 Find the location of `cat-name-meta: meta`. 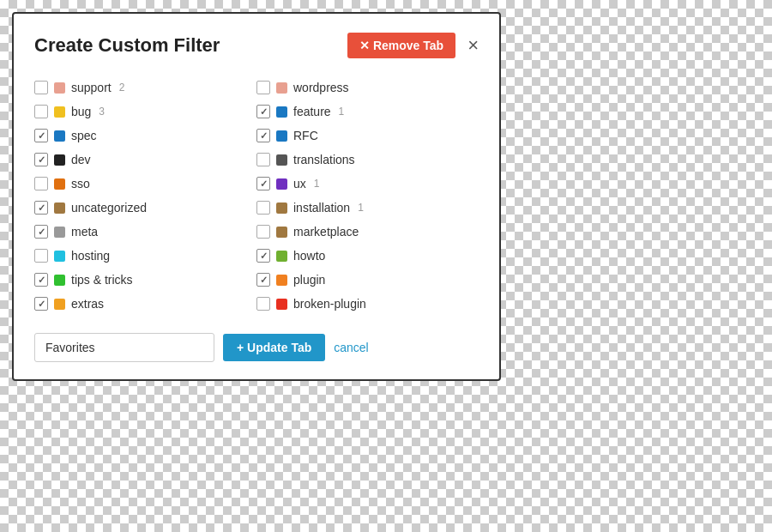

cat-name-meta: meta is located at coordinates (84, 232).